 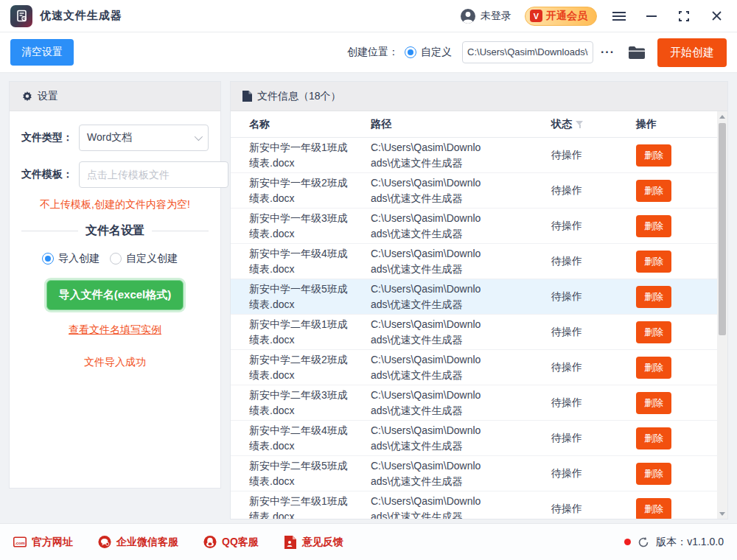 I want to click on minimize-icon, so click(x=652, y=16).